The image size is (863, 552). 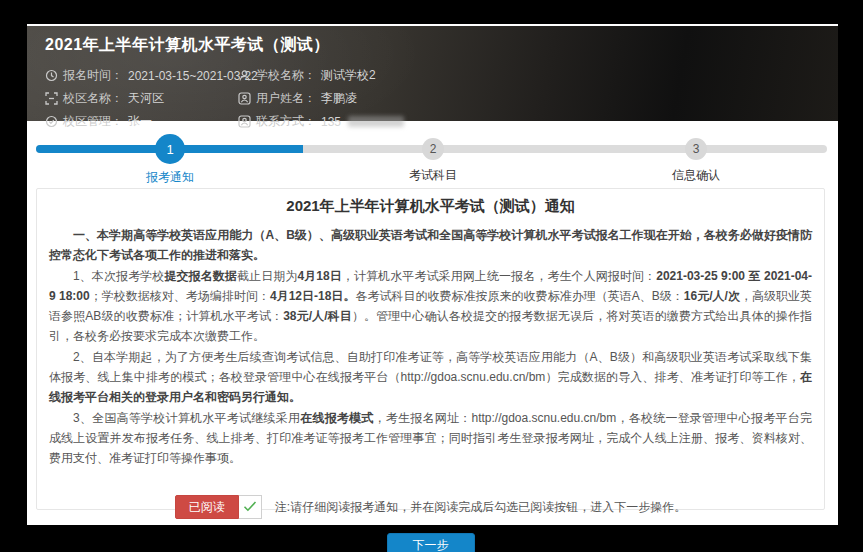 I want to click on step-number: 3, so click(x=696, y=149).